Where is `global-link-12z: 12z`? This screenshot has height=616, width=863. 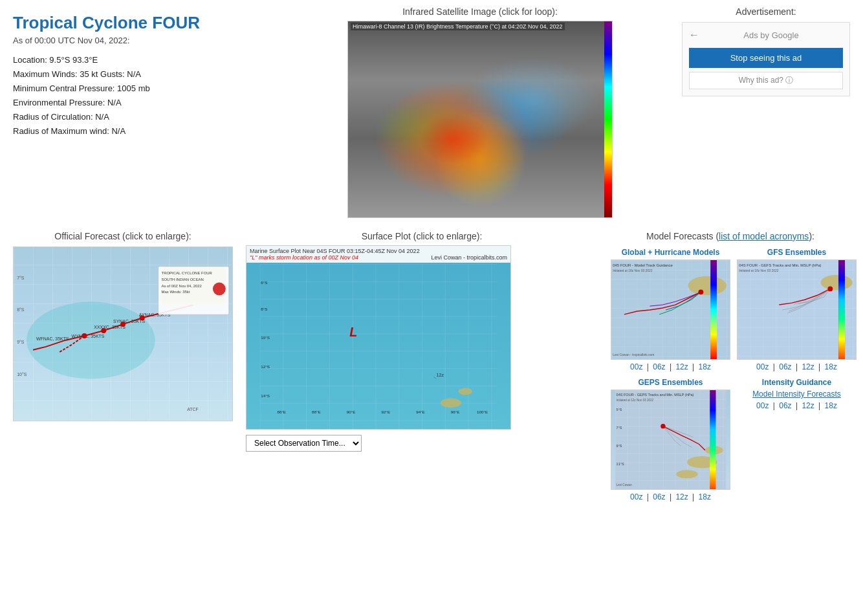 global-link-12z: 12z is located at coordinates (682, 367).